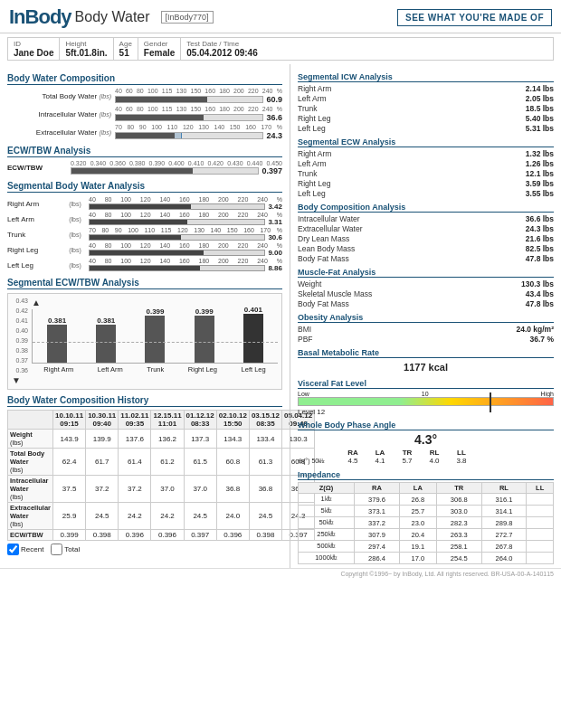 The width and height of the screenshot is (561, 728). Describe the element at coordinates (189, 99) in the screenshot. I see `tbw-track` at that location.